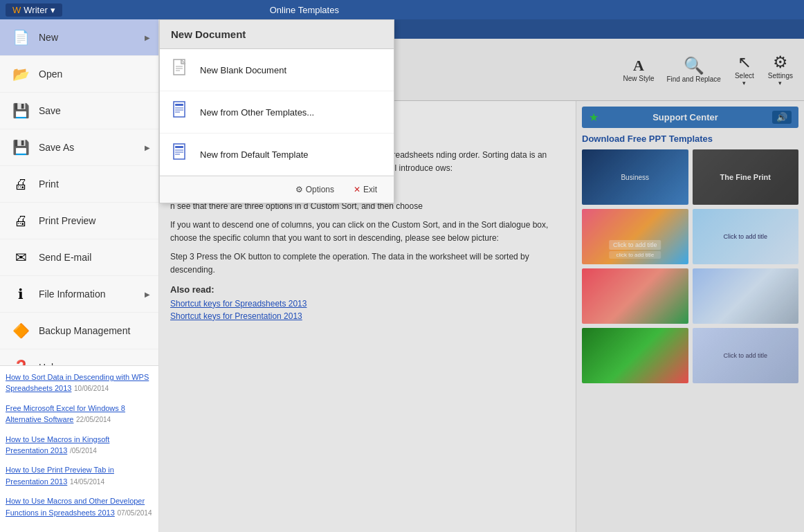  What do you see at coordinates (21, 221) in the screenshot?
I see `print-preview-icon: 🖨` at bounding box center [21, 221].